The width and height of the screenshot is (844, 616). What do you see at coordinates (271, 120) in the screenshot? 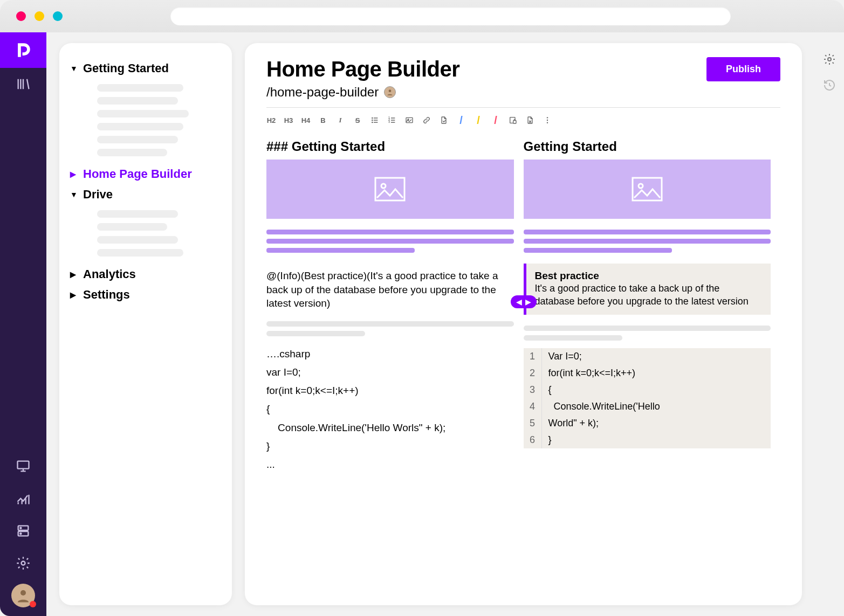
I see `heading2-button: H2` at bounding box center [271, 120].